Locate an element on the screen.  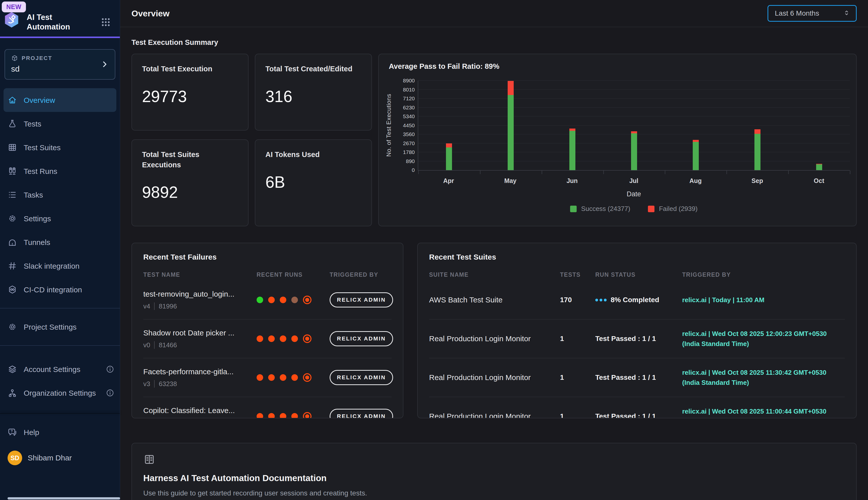
project-selector: PROJECT sd is located at coordinates (60, 65).